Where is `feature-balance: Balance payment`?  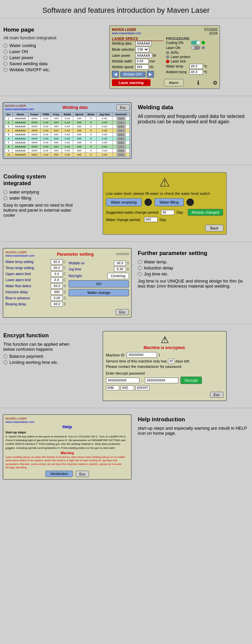 feature-balance: Balance payment is located at coordinates (39, 356).